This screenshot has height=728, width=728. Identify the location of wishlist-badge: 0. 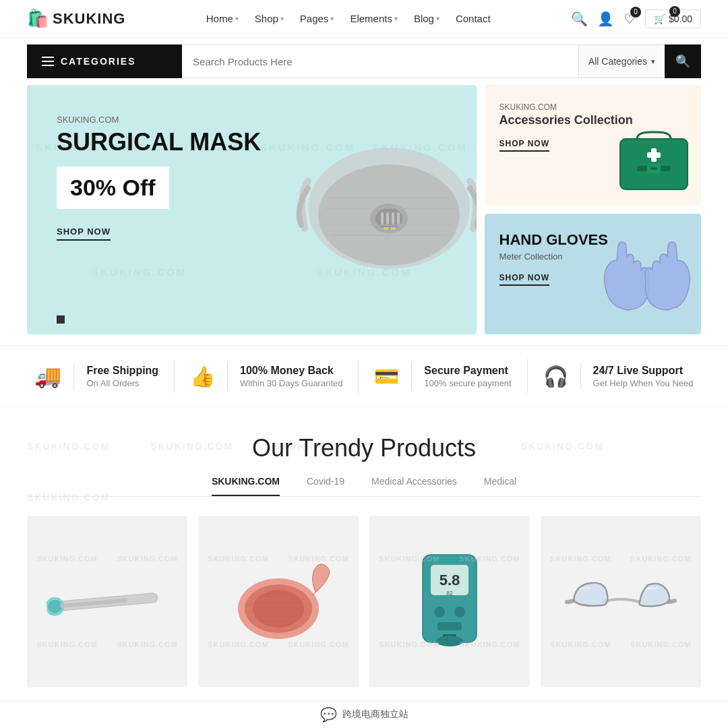
(636, 12).